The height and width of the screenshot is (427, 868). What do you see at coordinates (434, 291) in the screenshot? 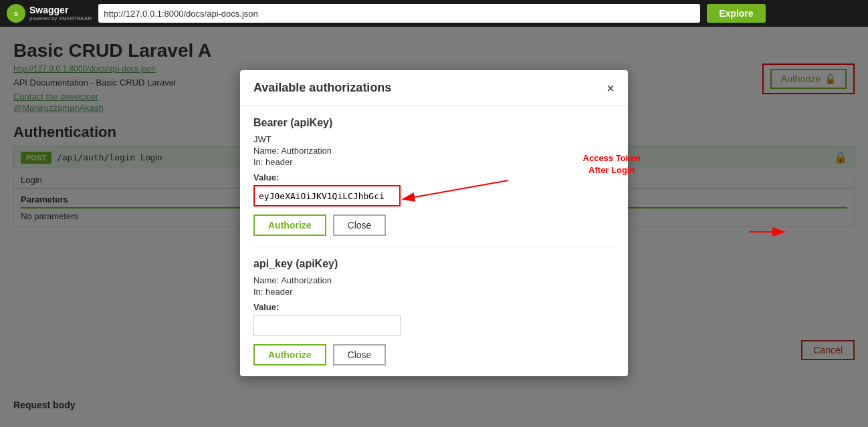
I see `api-key-in-row: In: header` at bounding box center [434, 291].